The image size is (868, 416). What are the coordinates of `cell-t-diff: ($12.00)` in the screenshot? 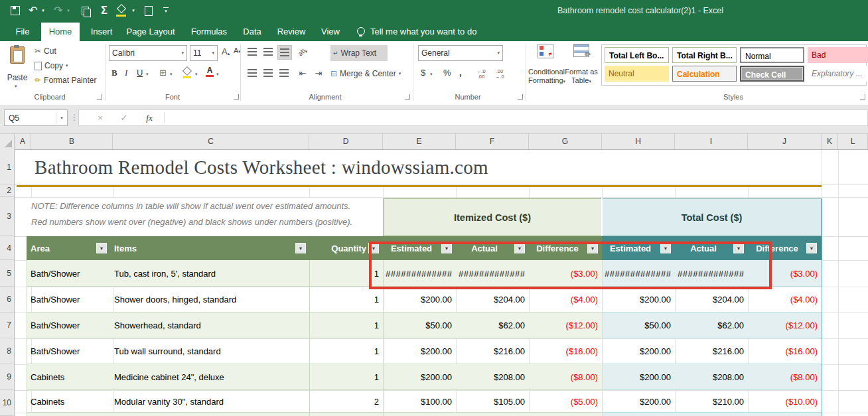 It's located at (783, 325).